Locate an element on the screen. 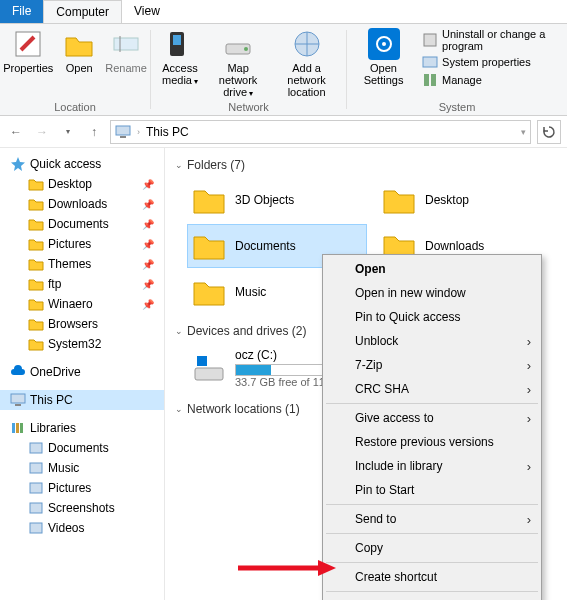 The width and height of the screenshot is (567, 600). cm-give-access: Give access to is located at coordinates (432, 418).